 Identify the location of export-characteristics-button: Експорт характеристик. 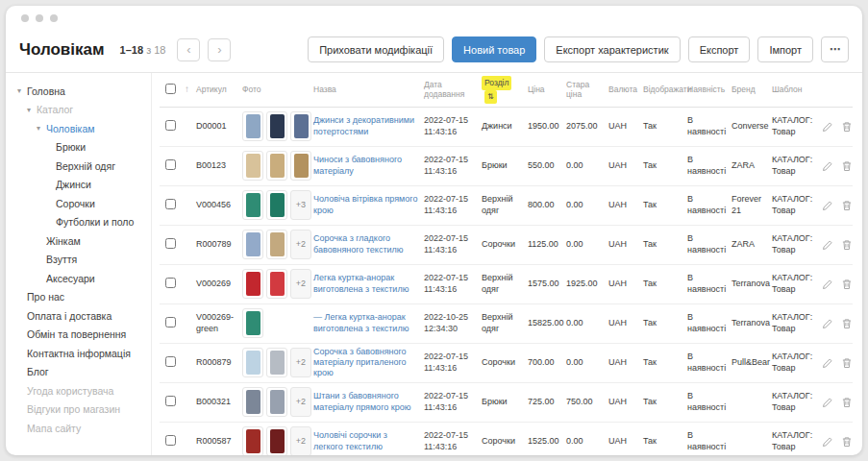
(611, 50).